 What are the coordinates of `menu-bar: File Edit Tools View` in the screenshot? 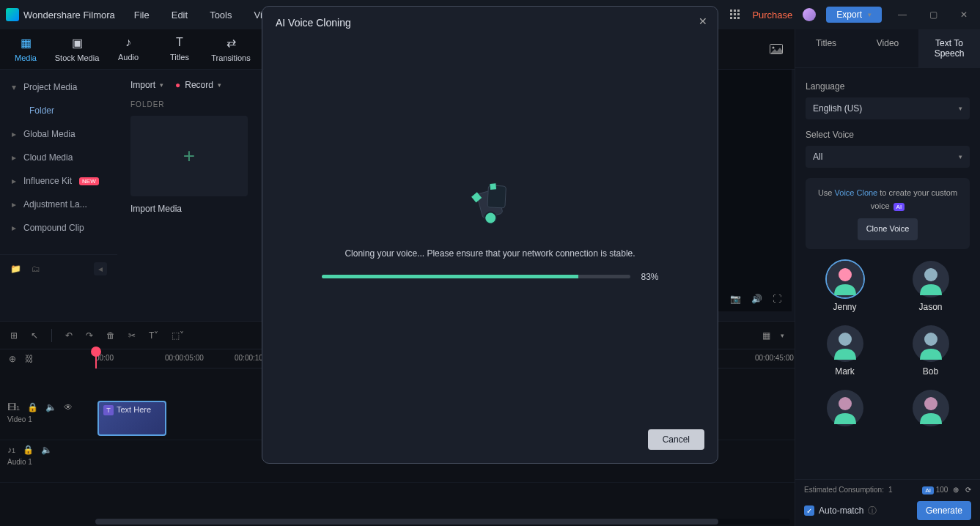 It's located at (205, 15).